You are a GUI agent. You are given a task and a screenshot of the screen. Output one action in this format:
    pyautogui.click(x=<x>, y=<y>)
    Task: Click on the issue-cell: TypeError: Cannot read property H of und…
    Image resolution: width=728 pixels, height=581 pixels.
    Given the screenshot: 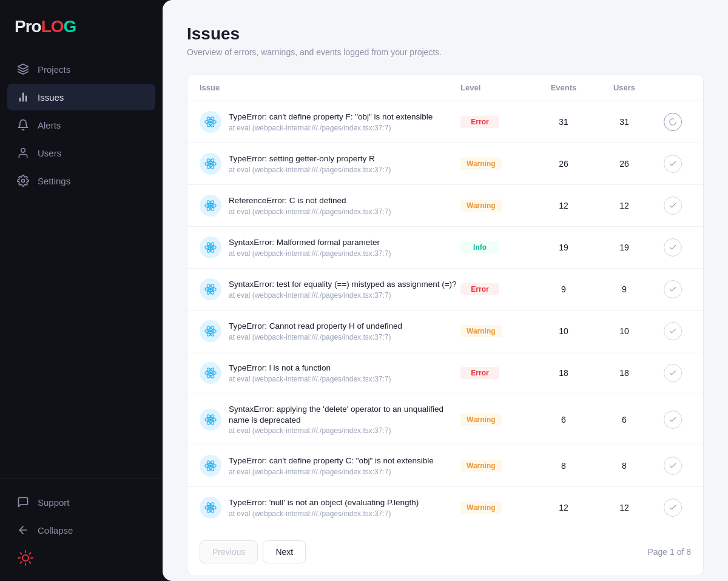 What is the action you would take?
    pyautogui.click(x=330, y=331)
    